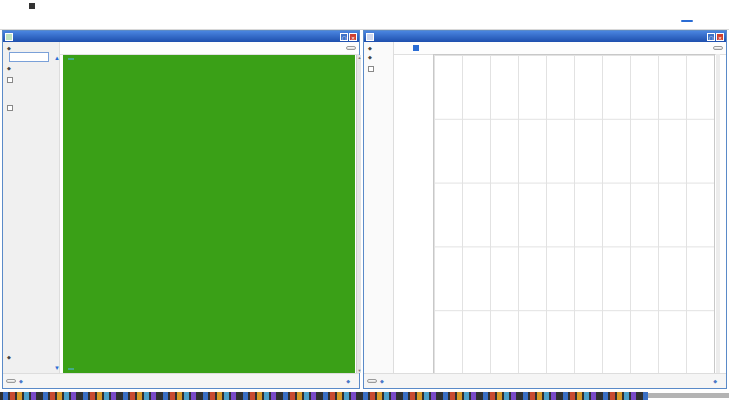 The width and height of the screenshot is (729, 408). I want to click on time-scroll-down-icon: ▼, so click(57, 368).